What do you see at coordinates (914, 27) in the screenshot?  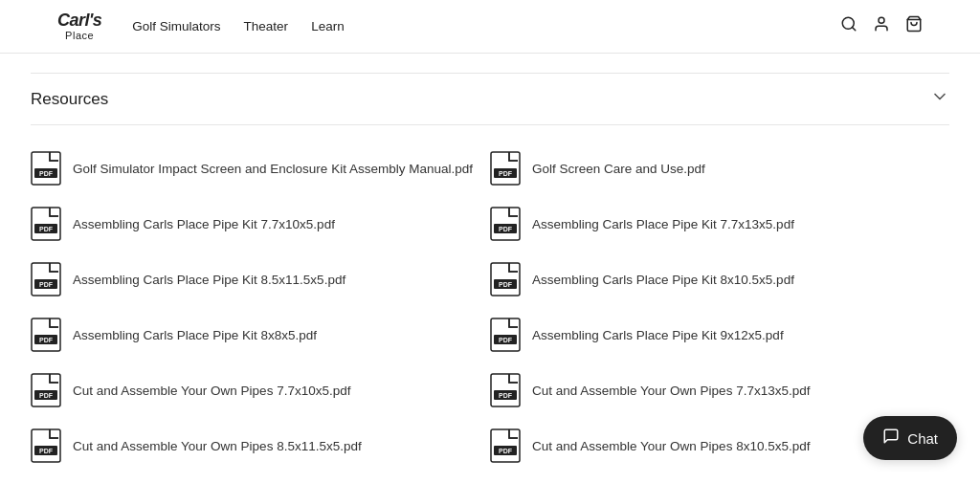 I see `cart-icon` at bounding box center [914, 27].